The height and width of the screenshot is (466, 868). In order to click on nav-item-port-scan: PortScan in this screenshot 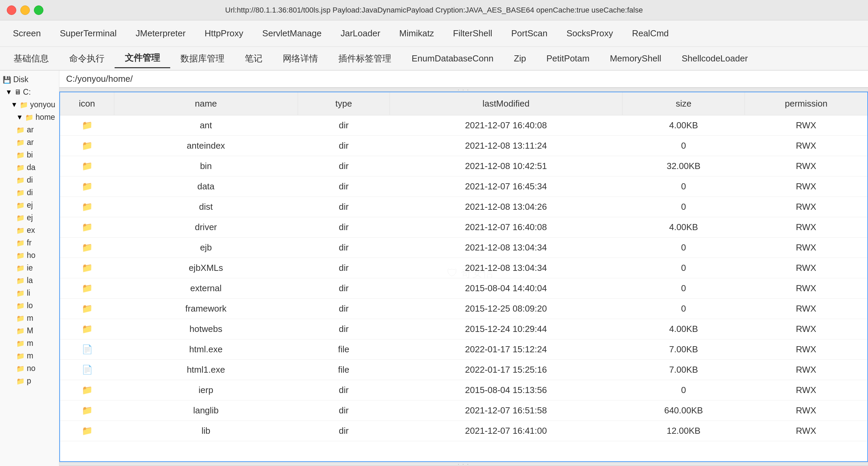, I will do `click(530, 33)`.